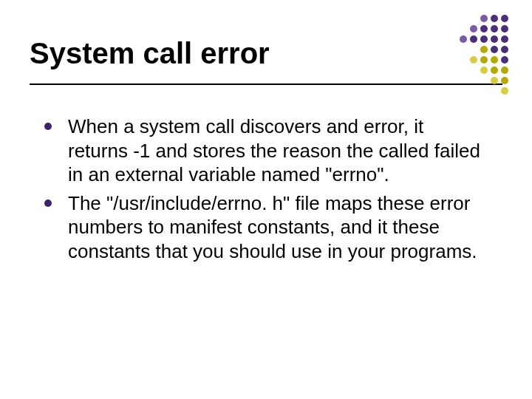 The height and width of the screenshot is (399, 532). What do you see at coordinates (262, 228) in the screenshot?
I see `list-item: The "/usr/include/errno. h" file maps th…` at bounding box center [262, 228].